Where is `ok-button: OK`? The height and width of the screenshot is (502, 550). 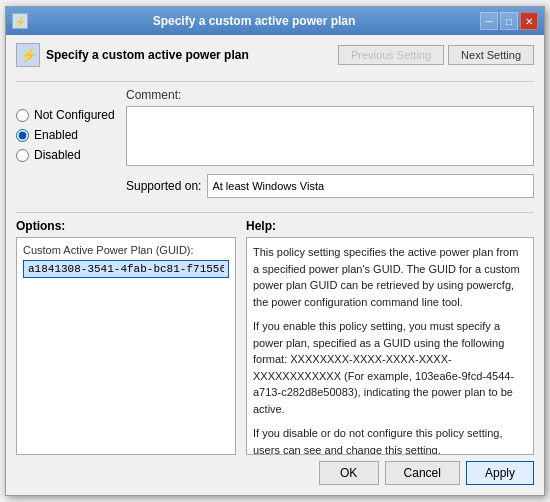
ok-button: OK is located at coordinates (349, 473).